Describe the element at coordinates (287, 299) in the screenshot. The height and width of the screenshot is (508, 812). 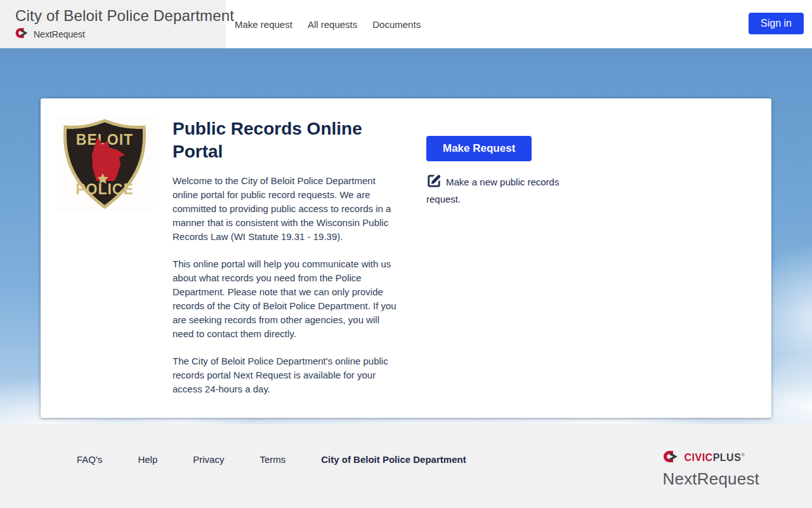
I see `intro-paragraph-2: This online portal will help you communi…` at that location.